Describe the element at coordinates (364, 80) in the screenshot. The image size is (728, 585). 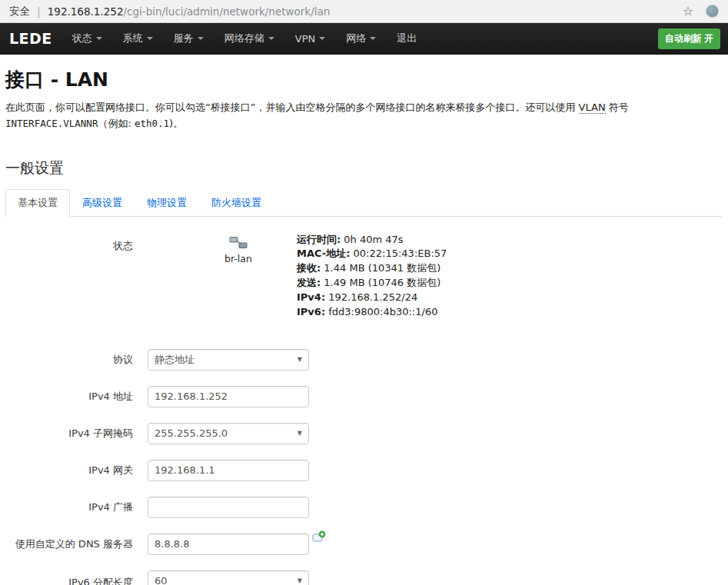
I see `page-title: 接口 - LAN` at that location.